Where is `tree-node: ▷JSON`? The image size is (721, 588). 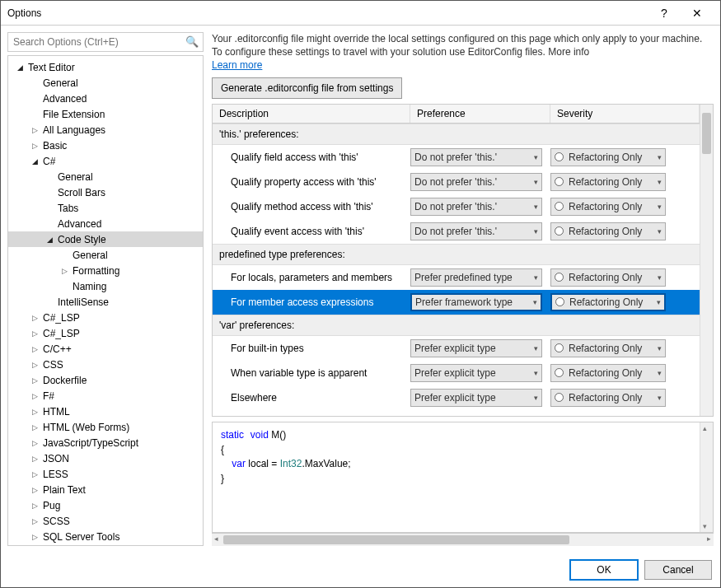 tree-node: ▷JSON is located at coordinates (105, 458).